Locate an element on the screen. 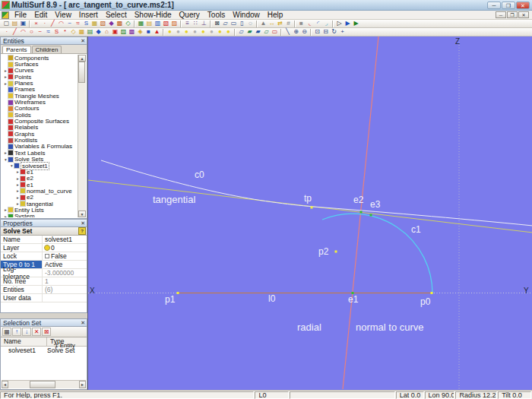 Image resolution: width=532 pixels, height=399 pixels. menu-item: Show-Hide is located at coordinates (154, 15).